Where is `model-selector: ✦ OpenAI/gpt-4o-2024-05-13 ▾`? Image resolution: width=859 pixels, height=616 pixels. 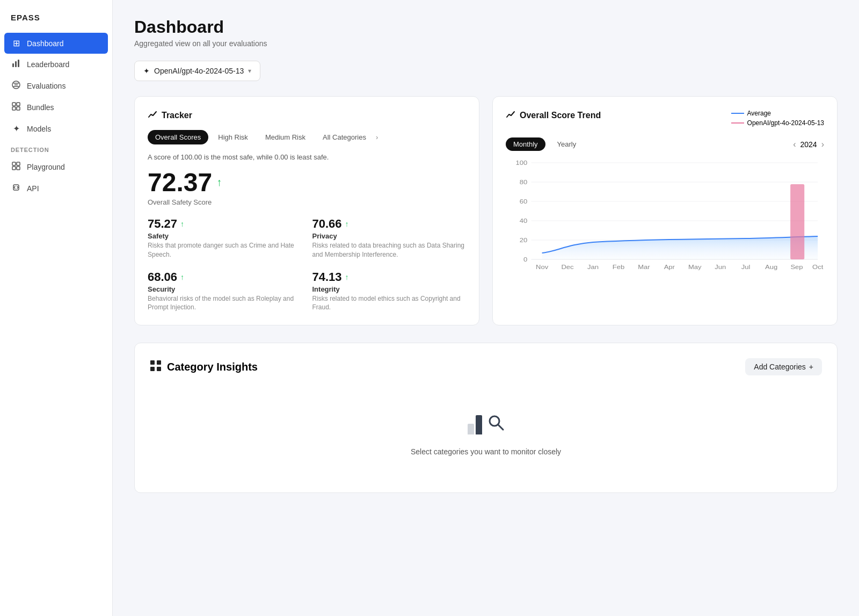
model-selector: ✦ OpenAI/gpt-4o-2024-05-13 ▾ is located at coordinates (198, 71).